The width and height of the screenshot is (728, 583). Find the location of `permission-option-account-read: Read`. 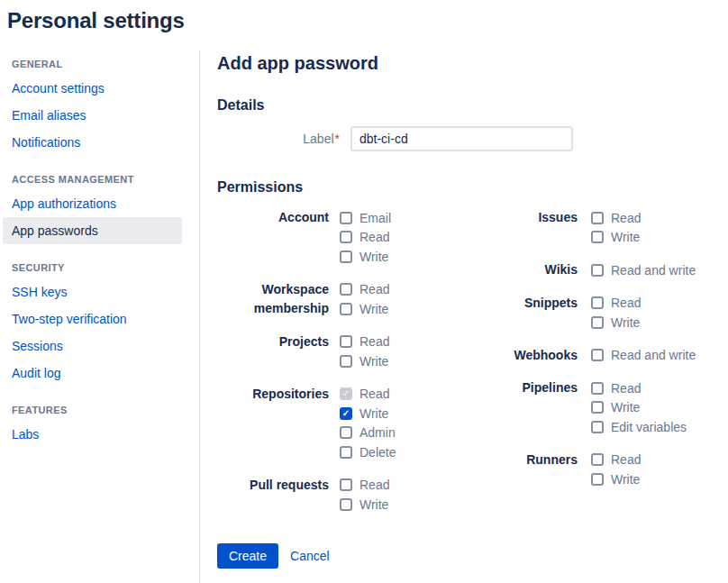

permission-option-account-read: Read is located at coordinates (366, 238).